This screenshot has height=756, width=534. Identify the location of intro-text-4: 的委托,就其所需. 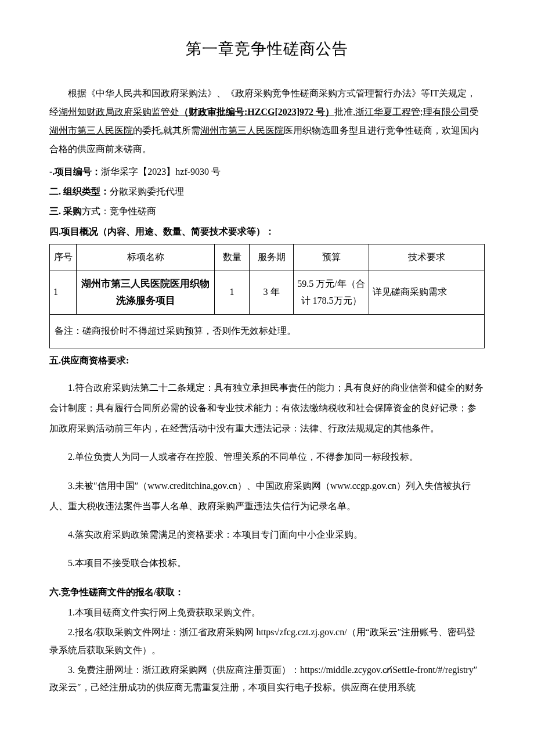
(167, 130).